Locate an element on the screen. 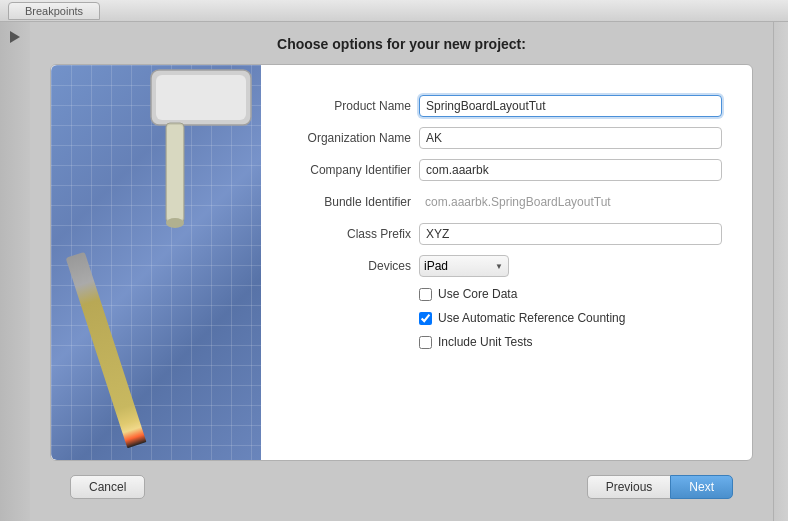 Image resolution: width=788 pixels, height=521 pixels. top-bar: Breakpoints is located at coordinates (394, 11).